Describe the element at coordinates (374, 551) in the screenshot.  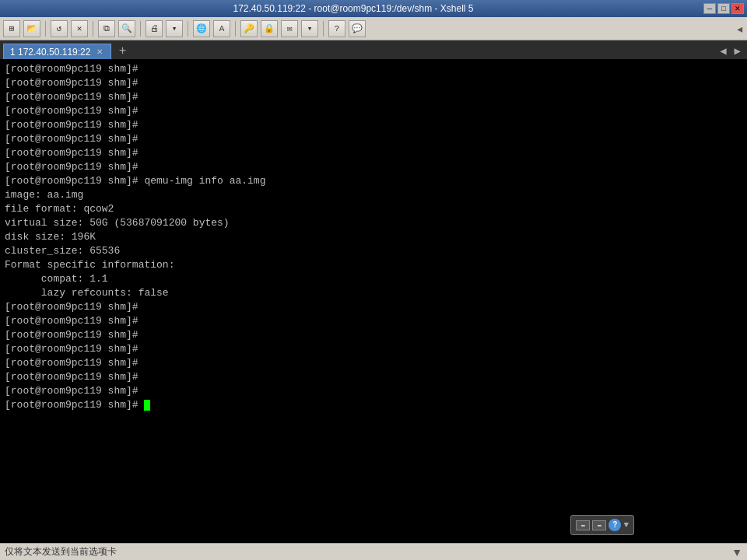
I see `status-bar: 仅将文本发送到当前选项卡 ▼` at that location.